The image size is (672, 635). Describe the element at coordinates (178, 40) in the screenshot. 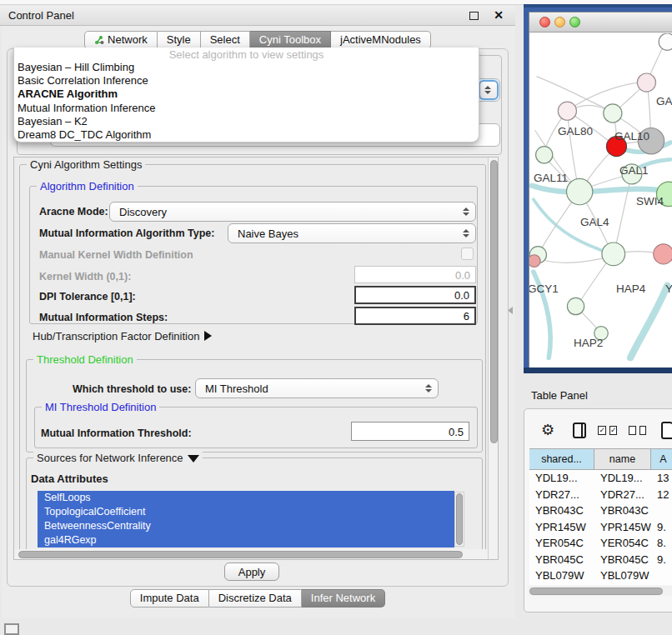

I see `tab-style-label: Style` at that location.